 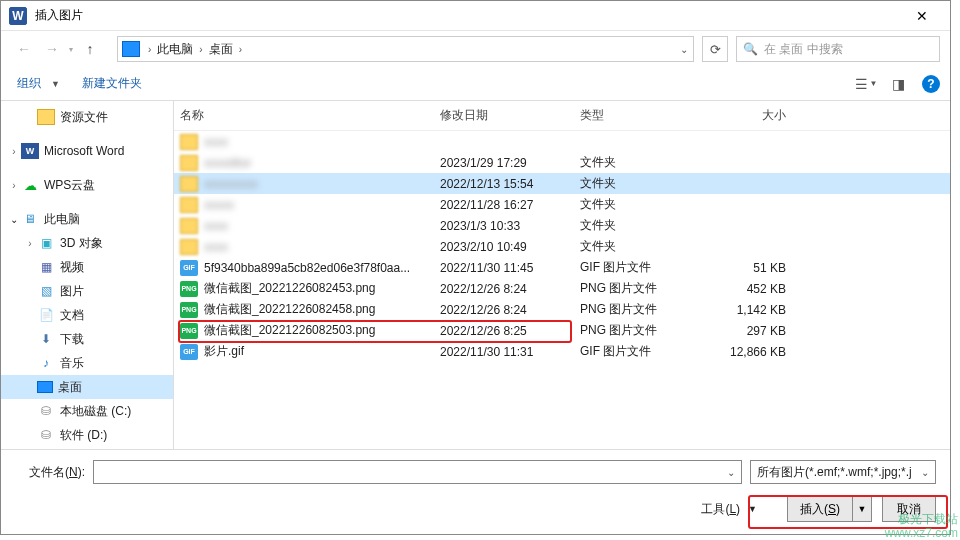 What do you see at coordinates (510, 116) in the screenshot?
I see `col-header-date: 修改日期` at bounding box center [510, 116].